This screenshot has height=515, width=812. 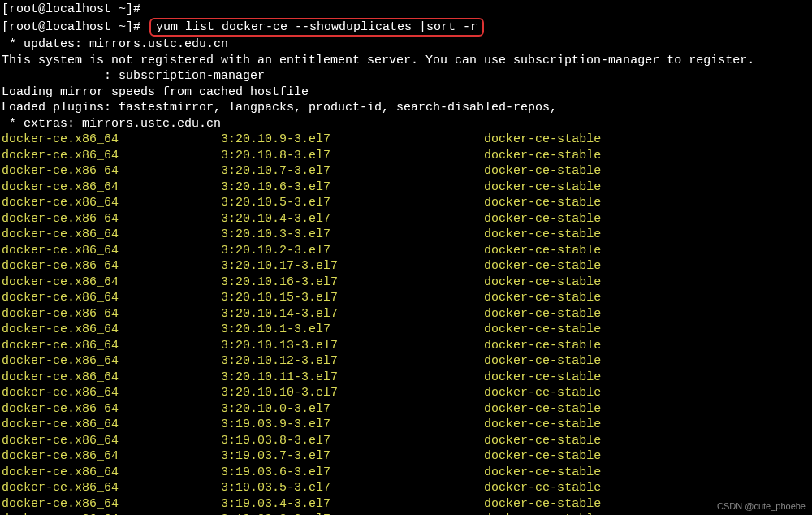 What do you see at coordinates (407, 441) in the screenshot?
I see `package-row: docker-ce.x86_64 3:19.03.8-3.el7 docker-…` at bounding box center [407, 441].